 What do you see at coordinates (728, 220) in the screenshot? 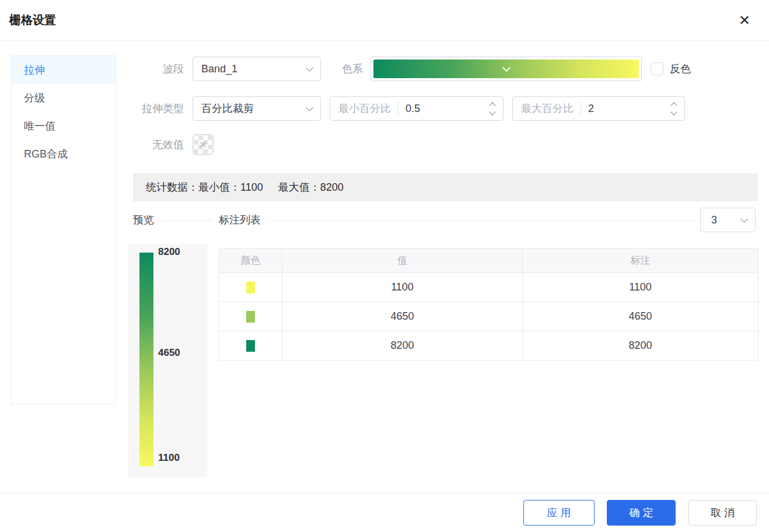
I see `legend-count-select: 3` at bounding box center [728, 220].